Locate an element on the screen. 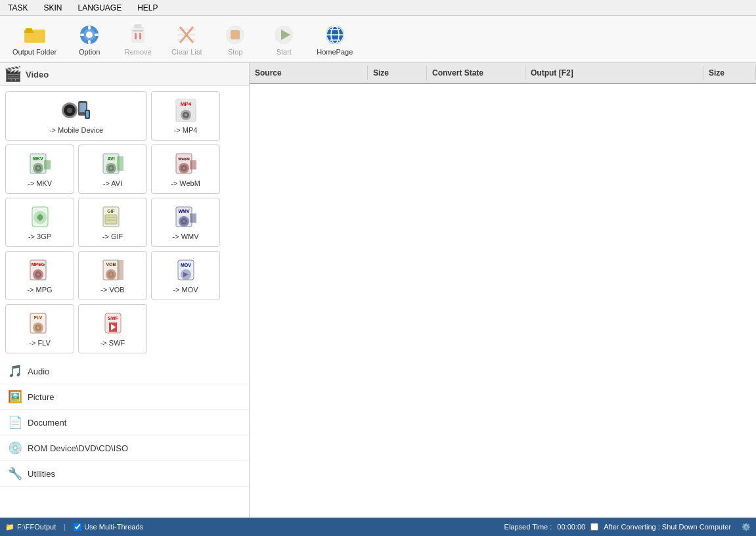 This screenshot has height=536, width=756. format-flv: FLV -> FLV is located at coordinates (39, 328).